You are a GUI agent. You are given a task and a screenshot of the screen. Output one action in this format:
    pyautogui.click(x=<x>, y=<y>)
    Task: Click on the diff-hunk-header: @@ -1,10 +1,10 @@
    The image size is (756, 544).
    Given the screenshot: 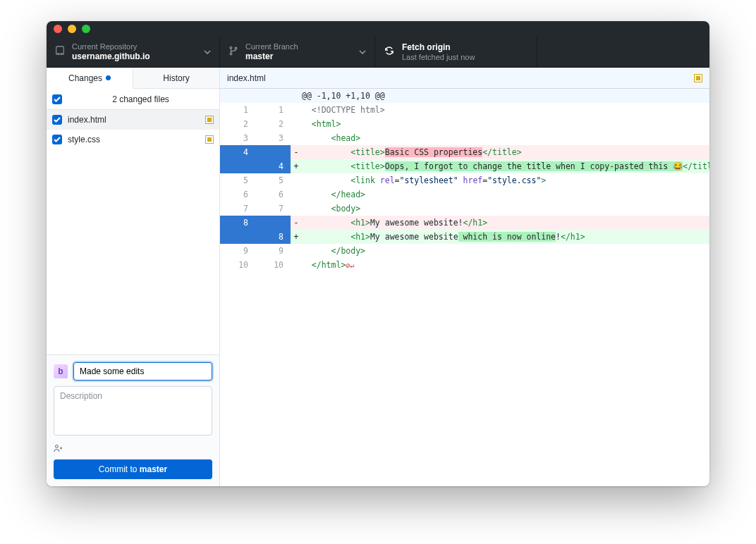 What is the action you would take?
    pyautogui.click(x=465, y=96)
    